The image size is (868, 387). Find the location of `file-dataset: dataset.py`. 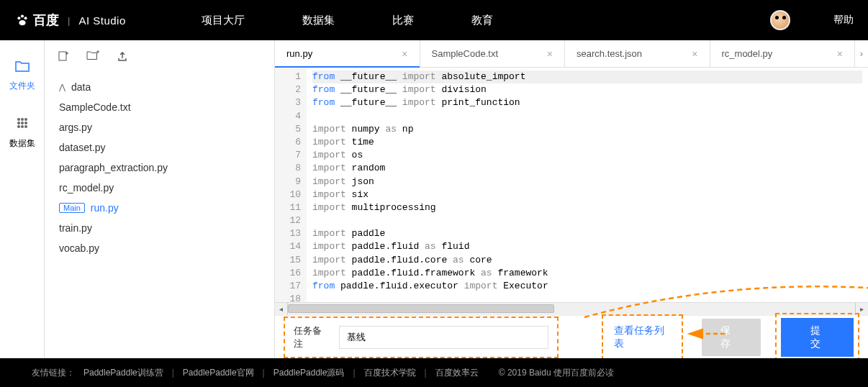

file-dataset: dataset.py is located at coordinates (160, 147).